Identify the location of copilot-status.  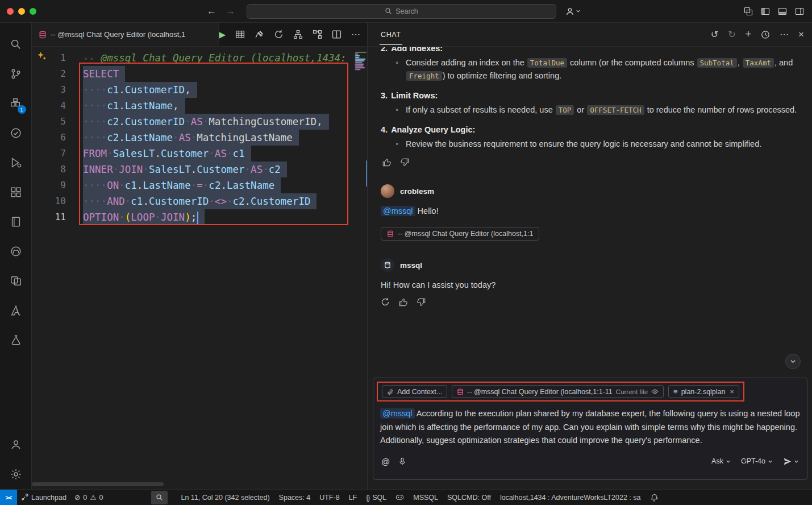
(400, 497).